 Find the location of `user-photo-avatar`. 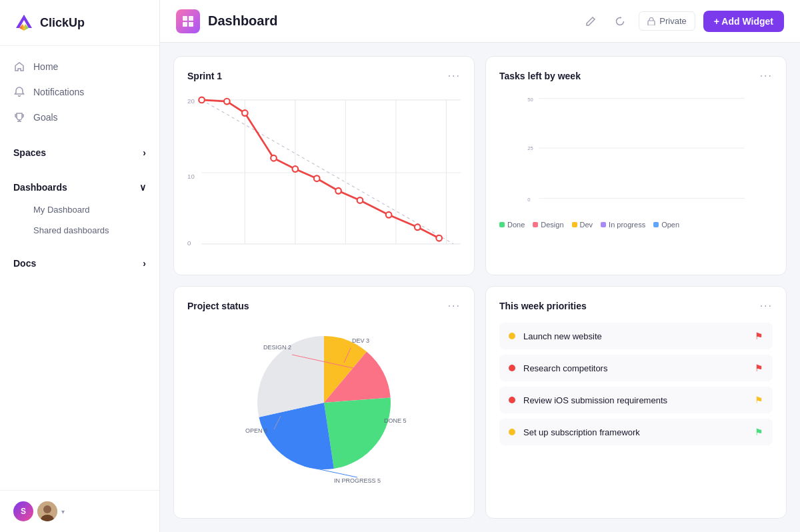

user-photo-avatar is located at coordinates (47, 511).